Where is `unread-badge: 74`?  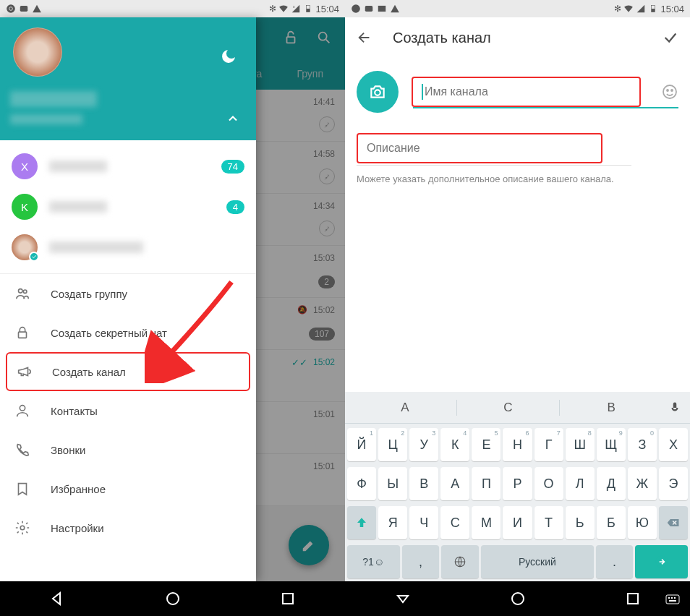 unread-badge: 74 is located at coordinates (233, 166).